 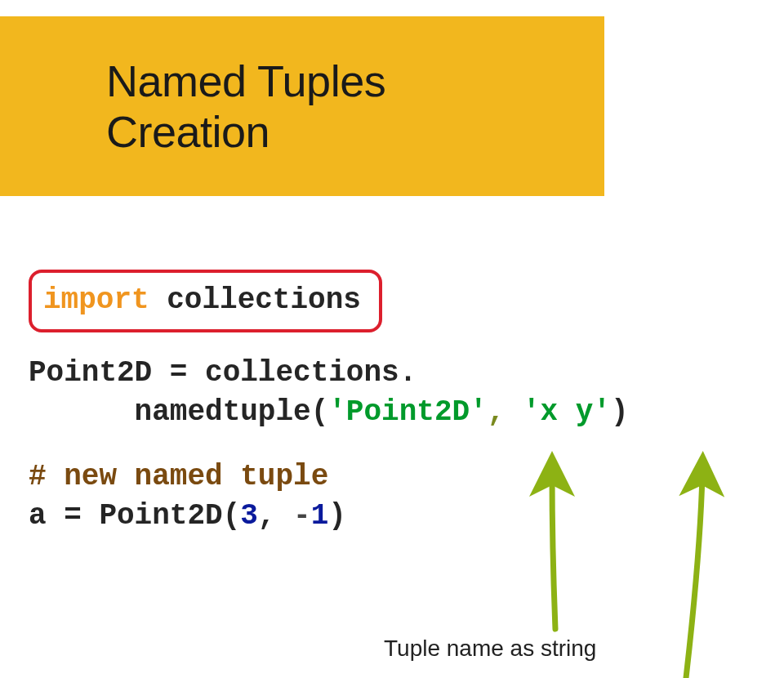 I want to click on string-point2d: 'Point2D', so click(x=408, y=412).